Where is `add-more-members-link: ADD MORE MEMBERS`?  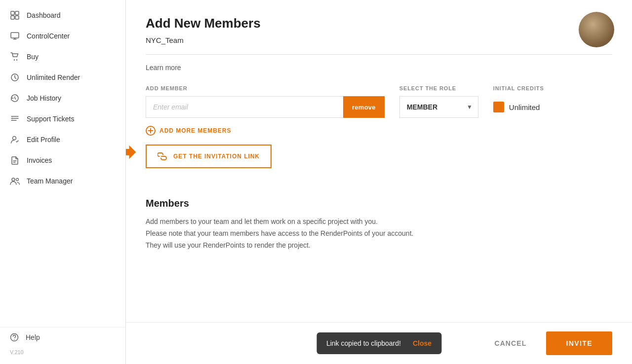 add-more-members-link: ADD MORE MEMBERS is located at coordinates (379, 131).